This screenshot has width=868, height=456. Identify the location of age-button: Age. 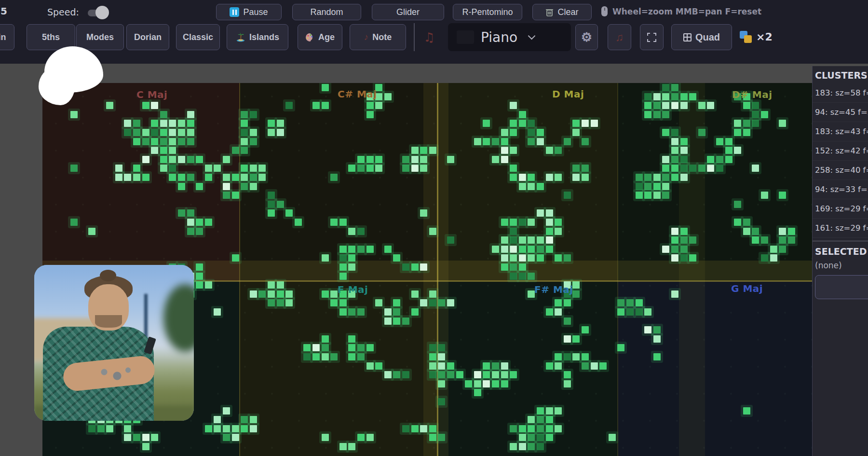
(320, 37).